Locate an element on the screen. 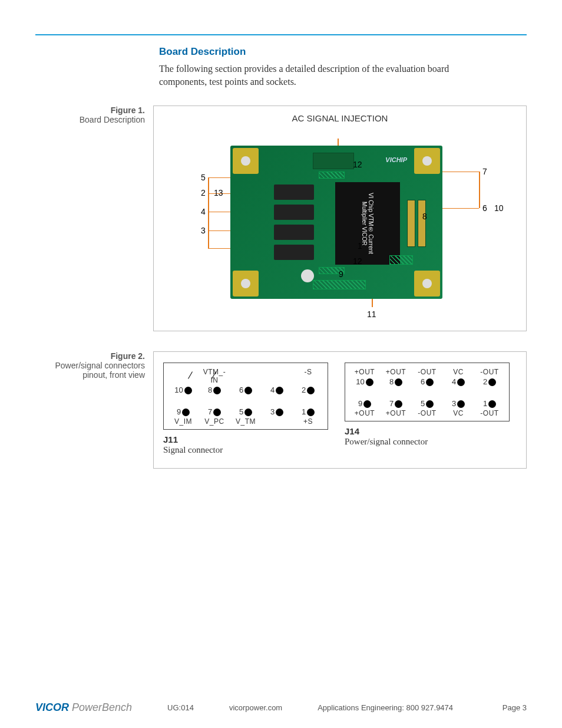  j14-toplabel-0: +OUT is located at coordinates (365, 372).